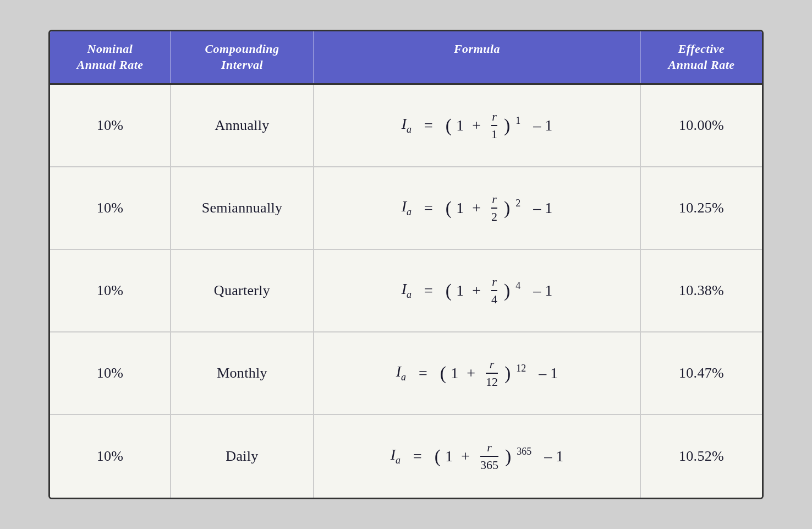  I want to click on formula: Ia = ( 1 + r 1 ) 1 – 1, so click(478, 126).